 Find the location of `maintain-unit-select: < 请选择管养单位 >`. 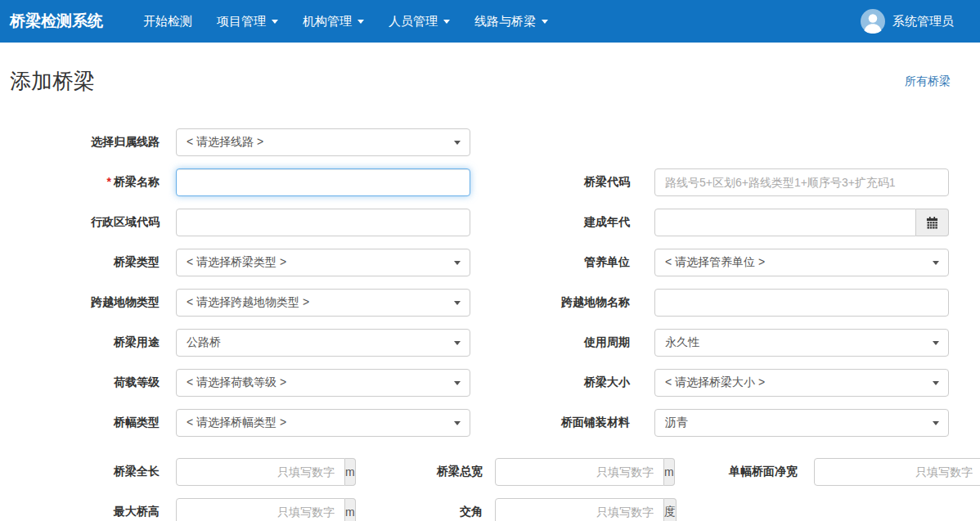

maintain-unit-select: < 请选择管养单位 > is located at coordinates (802, 263).